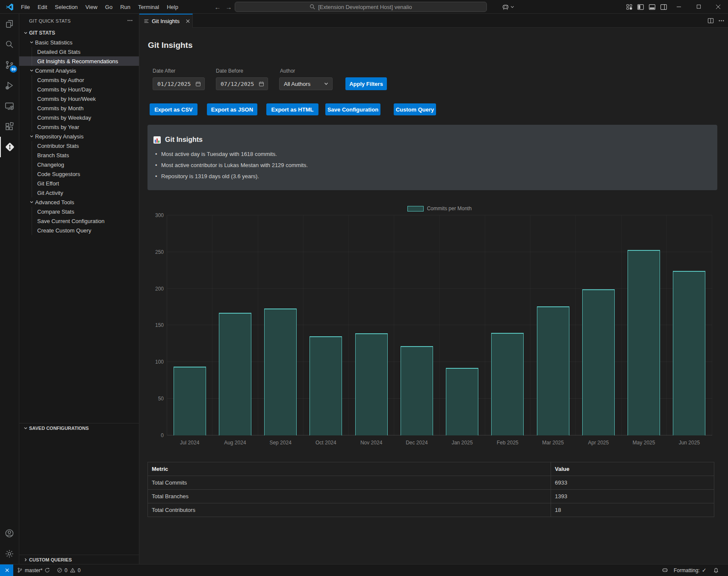 The image size is (728, 576). Describe the element at coordinates (26, 7) in the screenshot. I see `menu-file: File` at that location.